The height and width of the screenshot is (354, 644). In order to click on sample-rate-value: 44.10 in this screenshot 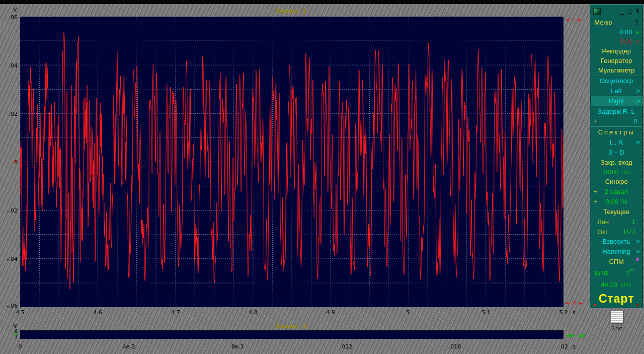, I will do `click(610, 285)`.